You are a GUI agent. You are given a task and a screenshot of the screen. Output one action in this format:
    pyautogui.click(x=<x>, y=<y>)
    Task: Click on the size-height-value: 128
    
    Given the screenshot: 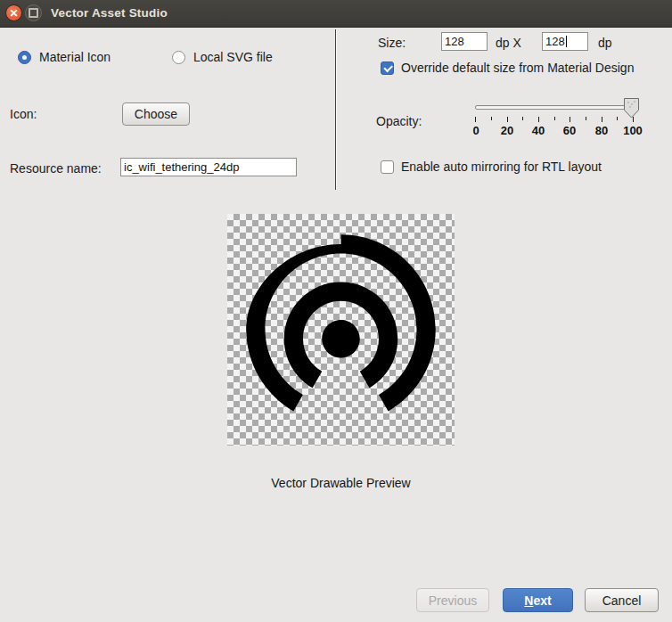 What is the action you would take?
    pyautogui.click(x=555, y=41)
    